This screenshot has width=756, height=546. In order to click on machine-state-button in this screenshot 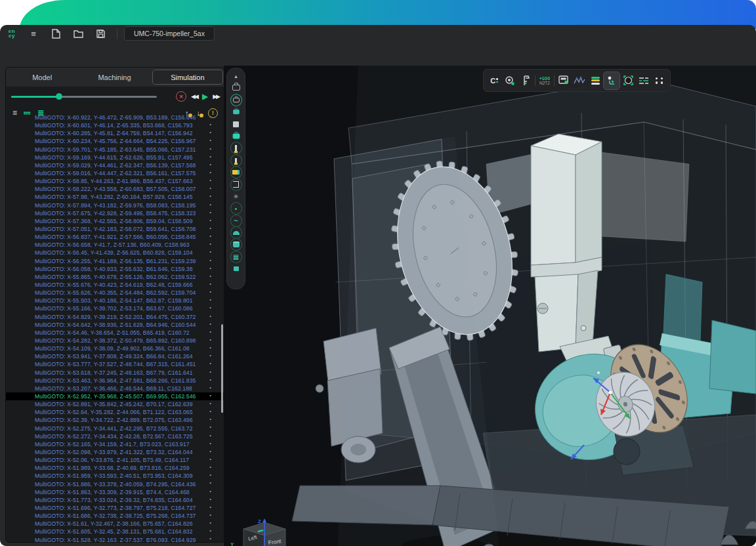, I will do `click(564, 81)`.